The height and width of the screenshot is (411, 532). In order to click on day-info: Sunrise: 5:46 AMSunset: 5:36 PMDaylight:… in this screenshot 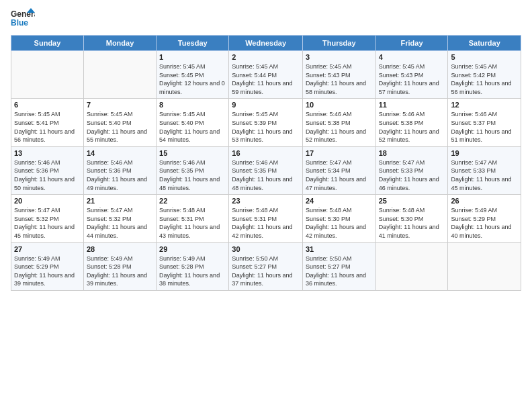, I will do `click(47, 175)`.